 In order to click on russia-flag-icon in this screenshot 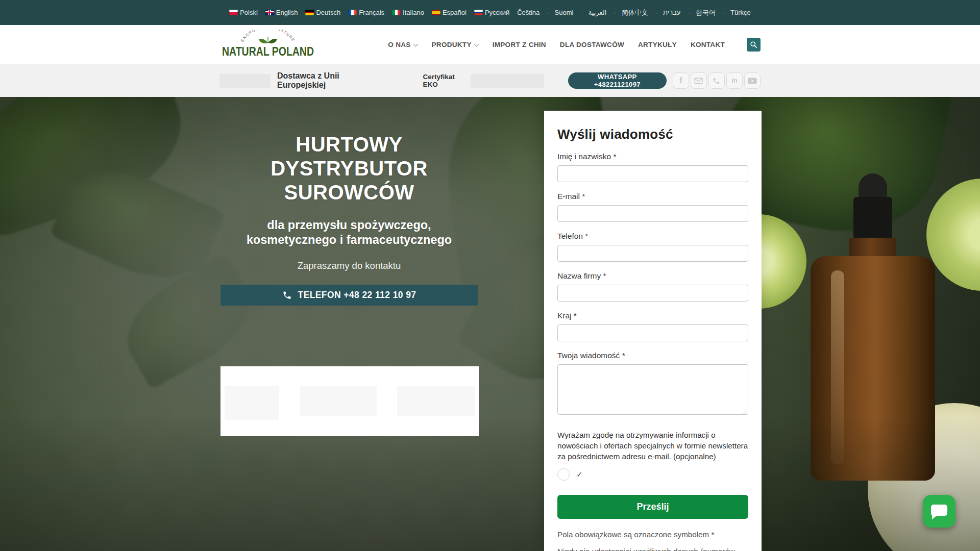, I will do `click(479, 12)`.